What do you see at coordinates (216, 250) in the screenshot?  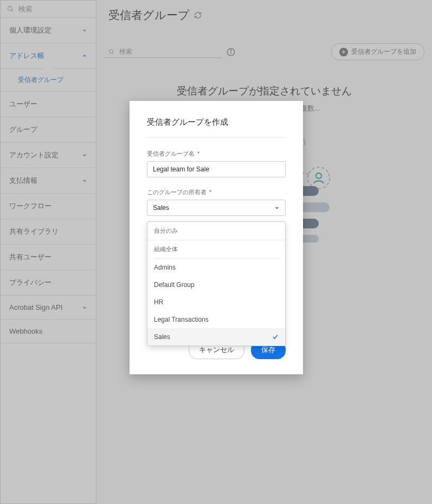 I see `dropdown-option: 組織全体` at bounding box center [216, 250].